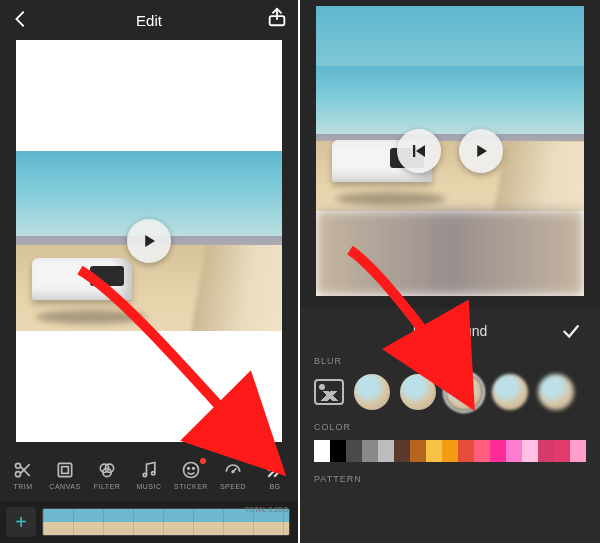  Describe the element at coordinates (148, 486) in the screenshot. I see `tool-label: MUSIC` at that location.